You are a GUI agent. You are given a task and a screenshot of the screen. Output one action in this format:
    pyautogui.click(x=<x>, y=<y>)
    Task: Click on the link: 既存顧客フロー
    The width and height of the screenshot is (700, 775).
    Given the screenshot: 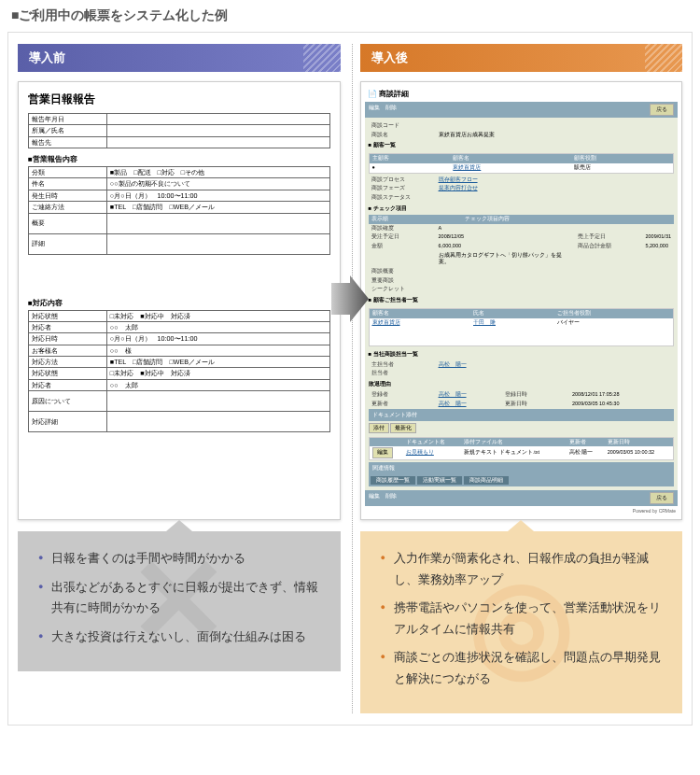 What is the action you would take?
    pyautogui.click(x=458, y=179)
    